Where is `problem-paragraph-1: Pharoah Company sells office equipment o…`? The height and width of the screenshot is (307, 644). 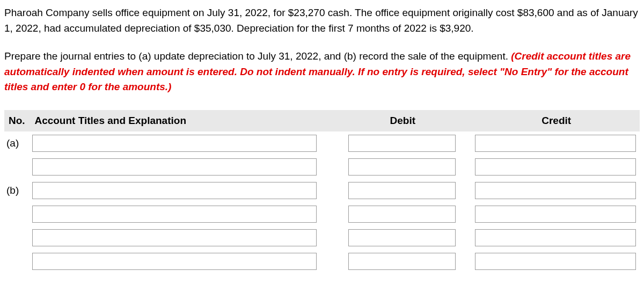
problem-paragraph-1: Pharoah Company sells office equipment o… is located at coordinates (322, 20).